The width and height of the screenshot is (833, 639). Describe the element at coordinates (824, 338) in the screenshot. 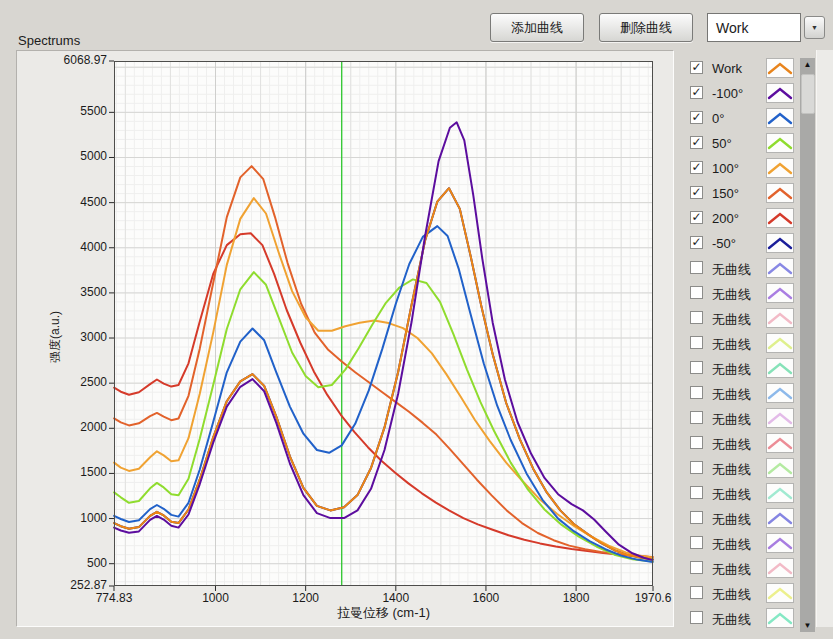

I see `legend-panel-edge` at that location.